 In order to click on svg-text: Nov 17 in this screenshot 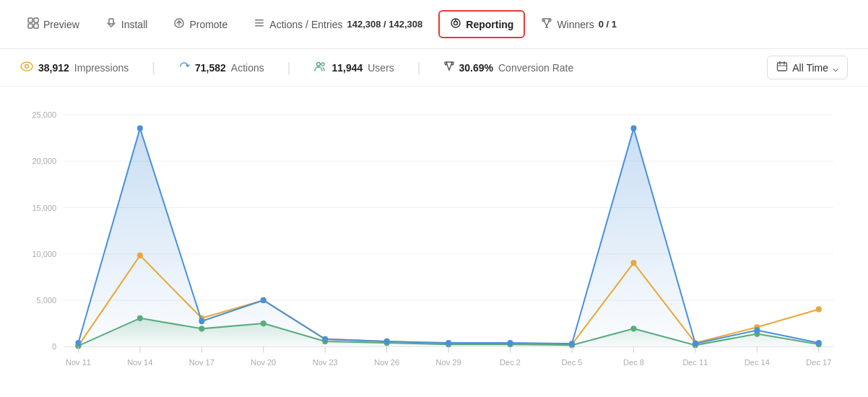, I will do `click(202, 362)`.